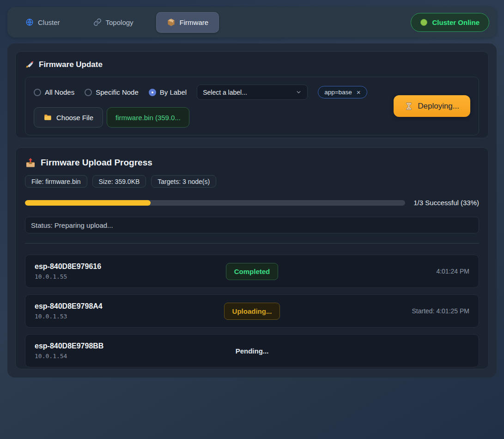 This screenshot has height=439, width=504. I want to click on label-select: Select a label..., so click(252, 92).